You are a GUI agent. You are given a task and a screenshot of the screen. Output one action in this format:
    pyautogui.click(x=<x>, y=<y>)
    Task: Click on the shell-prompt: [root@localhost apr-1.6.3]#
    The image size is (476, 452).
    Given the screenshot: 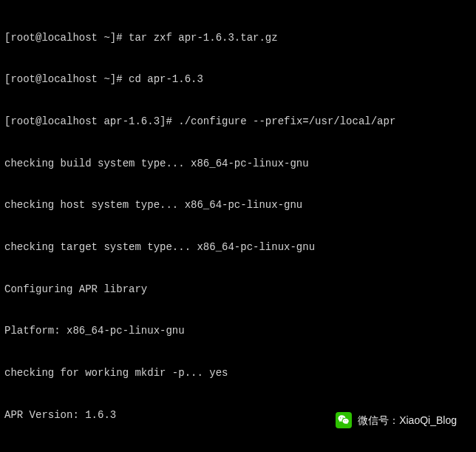 What is the action you would take?
    pyautogui.click(x=92, y=121)
    